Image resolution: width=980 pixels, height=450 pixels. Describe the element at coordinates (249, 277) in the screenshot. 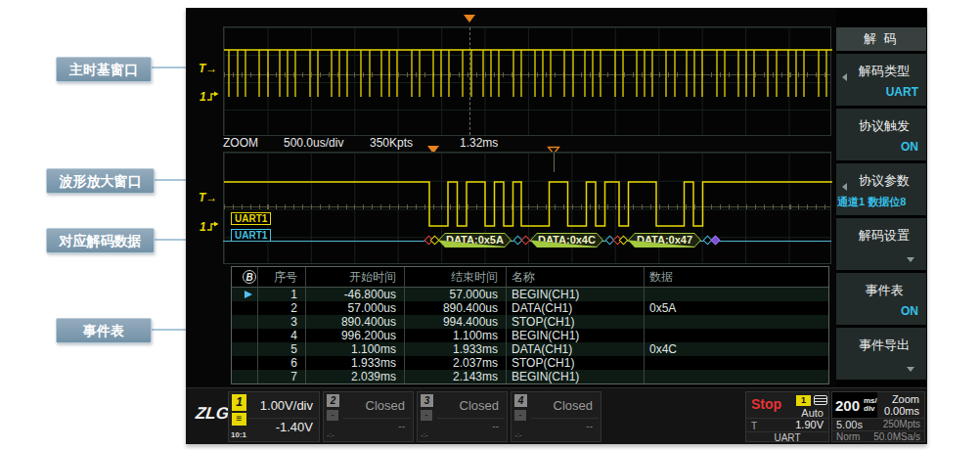

I see `bus-icon: B` at that location.